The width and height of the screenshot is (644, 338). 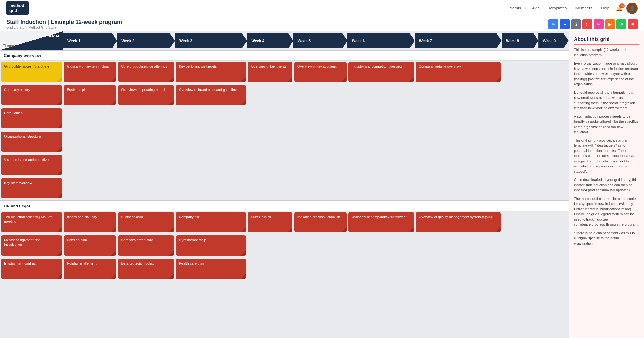 What do you see at coordinates (90, 245) in the screenshot?
I see `card-1-1-1: Pension plan` at bounding box center [90, 245].